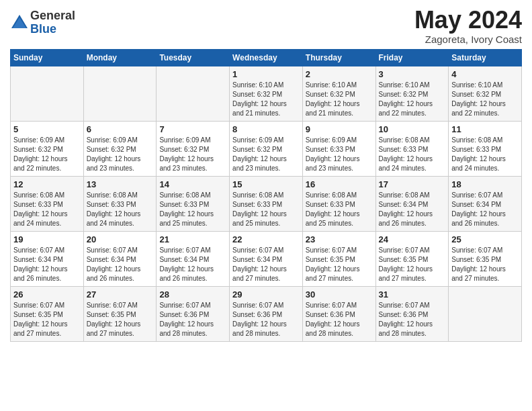 The width and height of the screenshot is (532, 411). What do you see at coordinates (266, 58) in the screenshot?
I see `header-row: SundayMondayTuesdayWednesdayThursdayFrid…` at bounding box center [266, 58].